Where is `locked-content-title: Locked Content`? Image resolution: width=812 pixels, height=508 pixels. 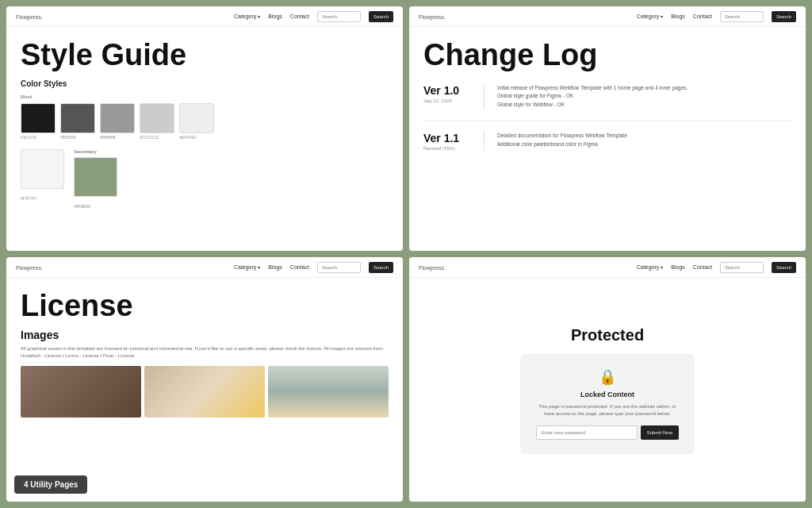
locked-content-title: Locked Content is located at coordinates (607, 394).